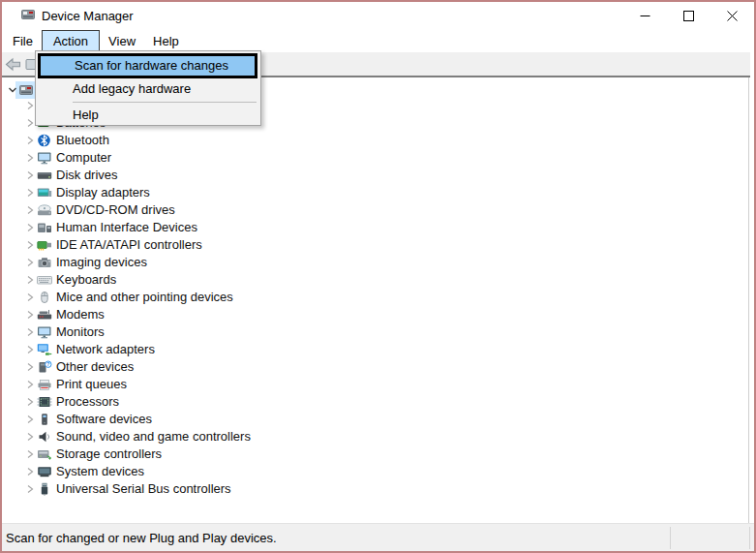  What do you see at coordinates (86, 280) in the screenshot?
I see `tree-item-label: Keyboards` at bounding box center [86, 280].